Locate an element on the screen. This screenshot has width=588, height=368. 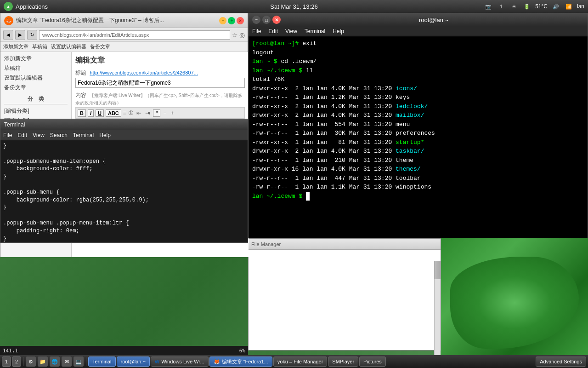
abc-button: ABC is located at coordinates (113, 113).